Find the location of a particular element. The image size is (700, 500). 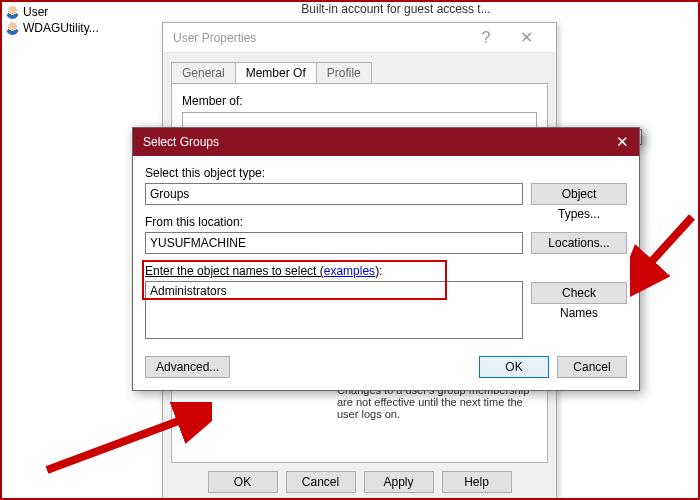

window-title: User Properties is located at coordinates (320, 38).